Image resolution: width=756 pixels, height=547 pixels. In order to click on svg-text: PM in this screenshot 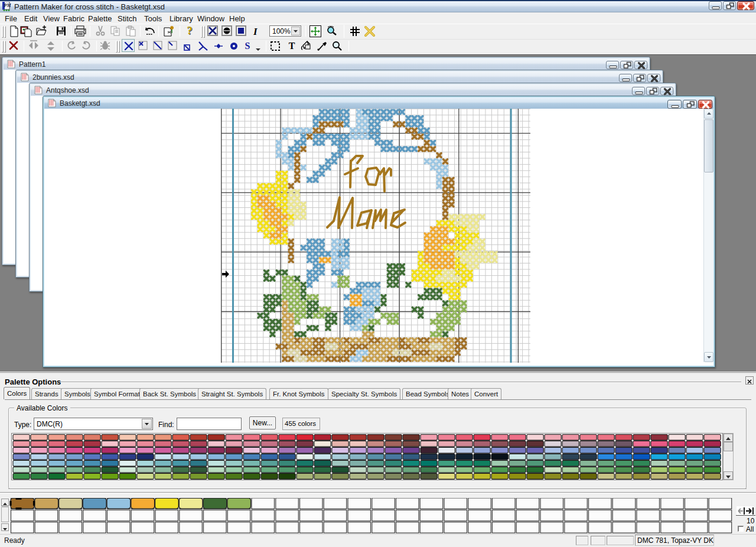, I will do `click(8, 6)`.